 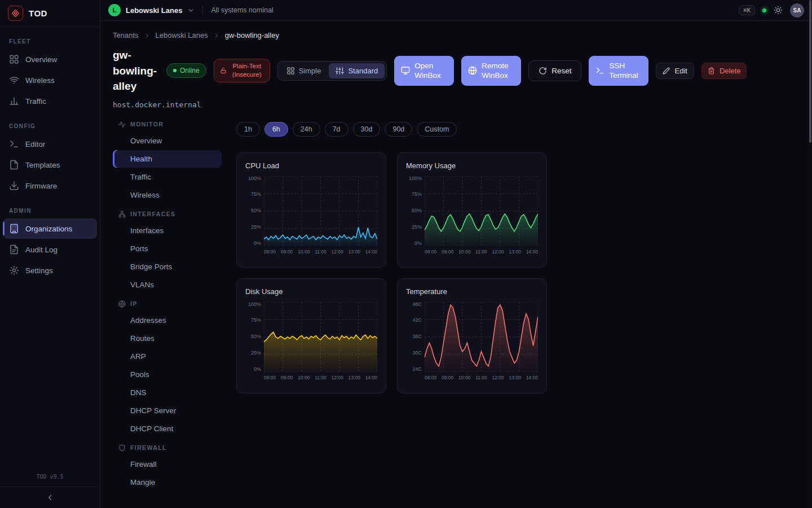 I want to click on time-range-bar: 1h 6h 24h 7d 30d 90d Custom, so click(x=391, y=129).